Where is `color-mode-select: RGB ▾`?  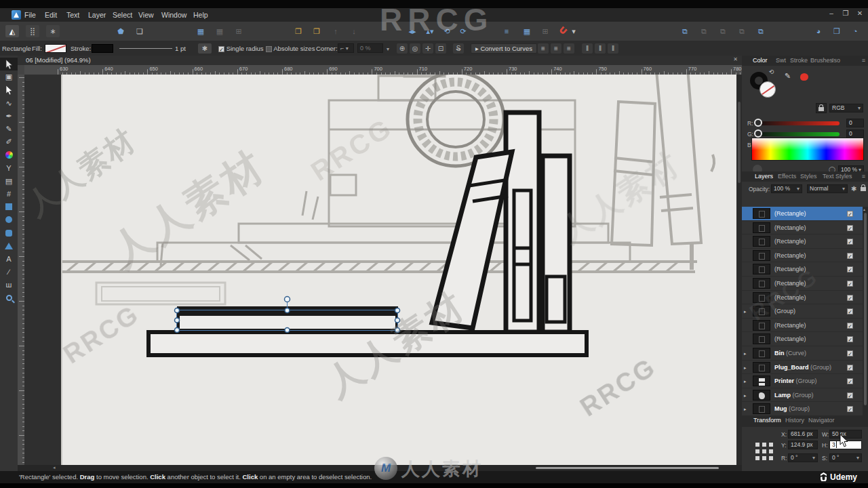 color-mode-select: RGB ▾ is located at coordinates (846, 108).